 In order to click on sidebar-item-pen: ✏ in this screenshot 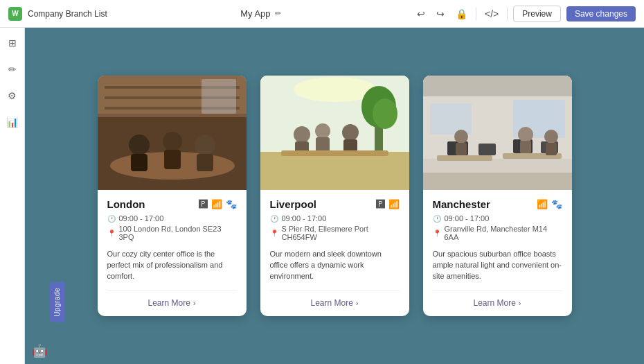, I will do `click(12, 69)`.